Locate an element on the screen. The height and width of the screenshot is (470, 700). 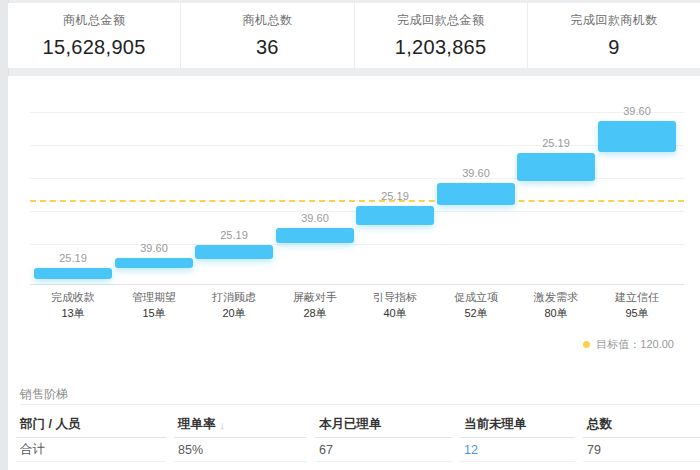
stage-name-label: 建立信任 is located at coordinates (637, 298).